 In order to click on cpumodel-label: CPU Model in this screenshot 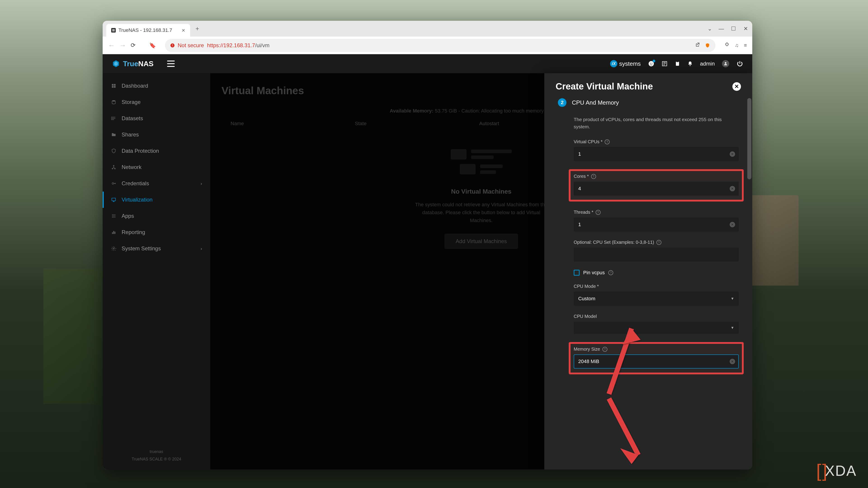, I will do `click(585, 317)`.